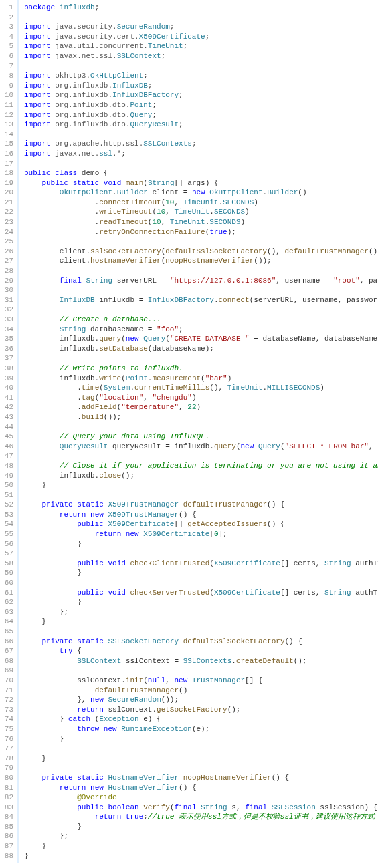 The width and height of the screenshot is (378, 868). Describe the element at coordinates (198, 144) in the screenshot. I see `code-line: import org.apache.http.ssl.SSLContexts;` at that location.